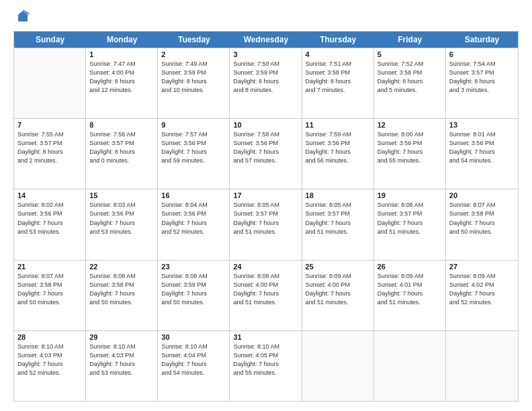 The height and width of the screenshot is (411, 532). I want to click on day-number: 8, so click(122, 125).